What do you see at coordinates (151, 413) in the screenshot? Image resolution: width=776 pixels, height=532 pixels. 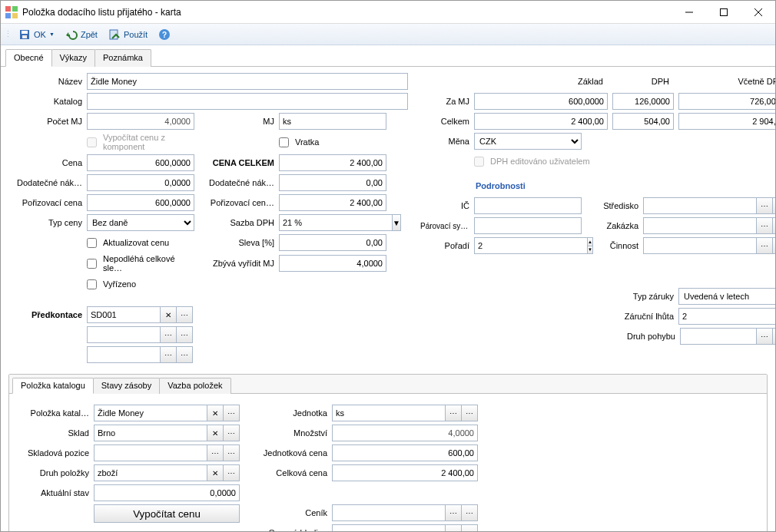 I see `polozkakat-input` at bounding box center [151, 413].